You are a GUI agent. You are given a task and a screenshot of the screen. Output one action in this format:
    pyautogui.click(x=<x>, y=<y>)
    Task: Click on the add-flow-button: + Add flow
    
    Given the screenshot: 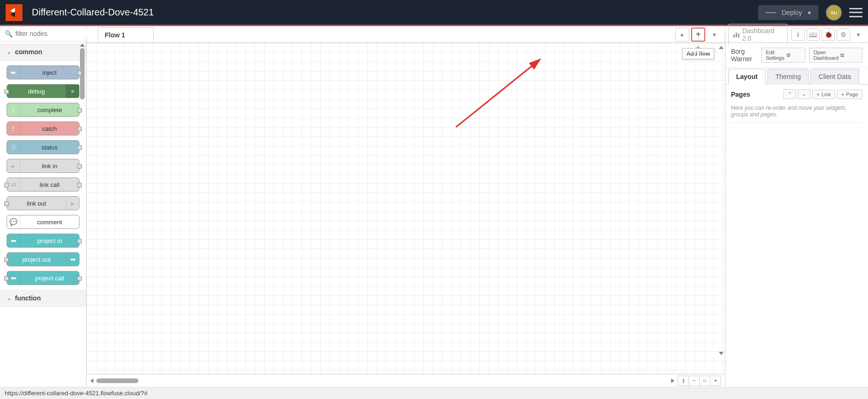 What is the action you would take?
    pyautogui.click(x=698, y=35)
    